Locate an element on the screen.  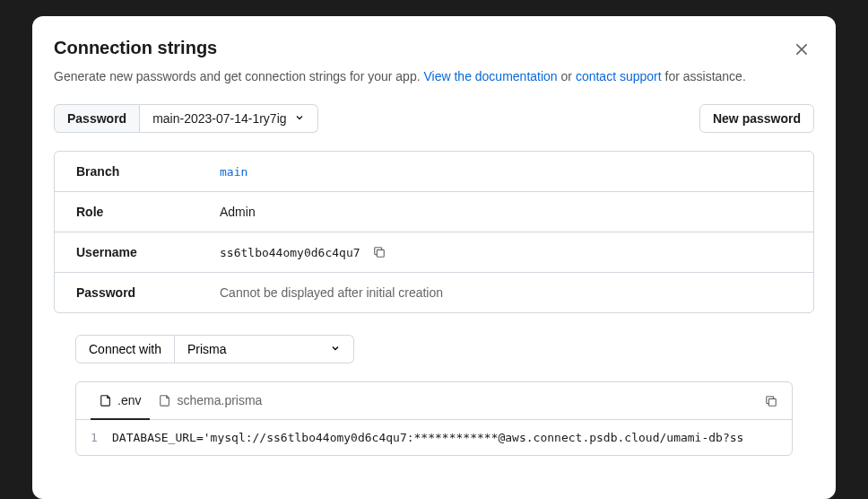
password-button: Password is located at coordinates (97, 118).